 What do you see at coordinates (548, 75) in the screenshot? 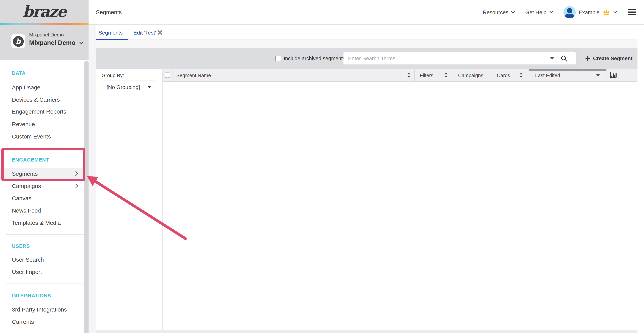
I see `column-label: Last Edited` at bounding box center [548, 75].